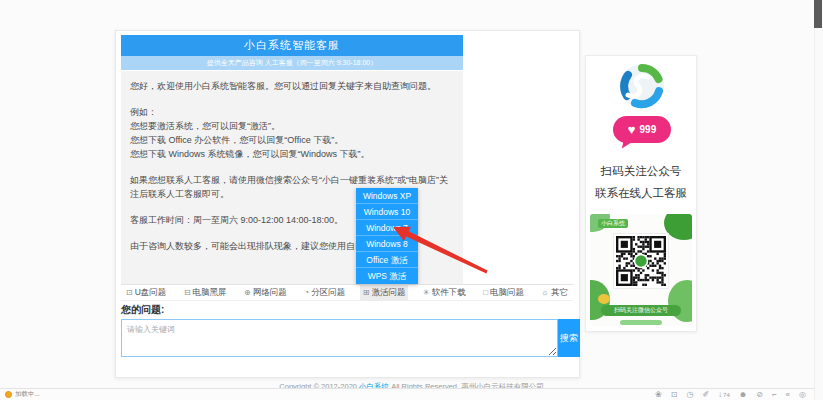  What do you see at coordinates (412, 394) in the screenshot?
I see `browser-status-bar: 加载中... ❀ ⊡ ◷ ✐ ↓74 ☻ ⊘ ⌐ « ◎` at bounding box center [412, 394].